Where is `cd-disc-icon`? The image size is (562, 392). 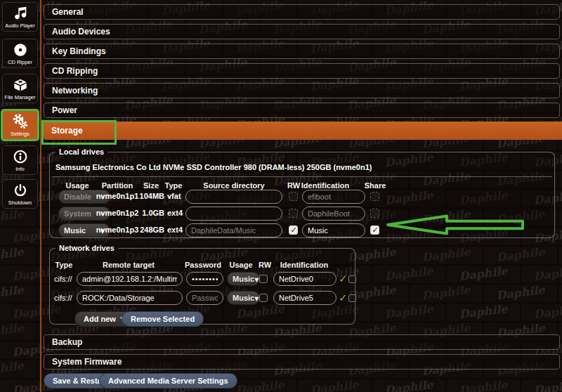
cd-disc-icon is located at coordinates (20, 50).